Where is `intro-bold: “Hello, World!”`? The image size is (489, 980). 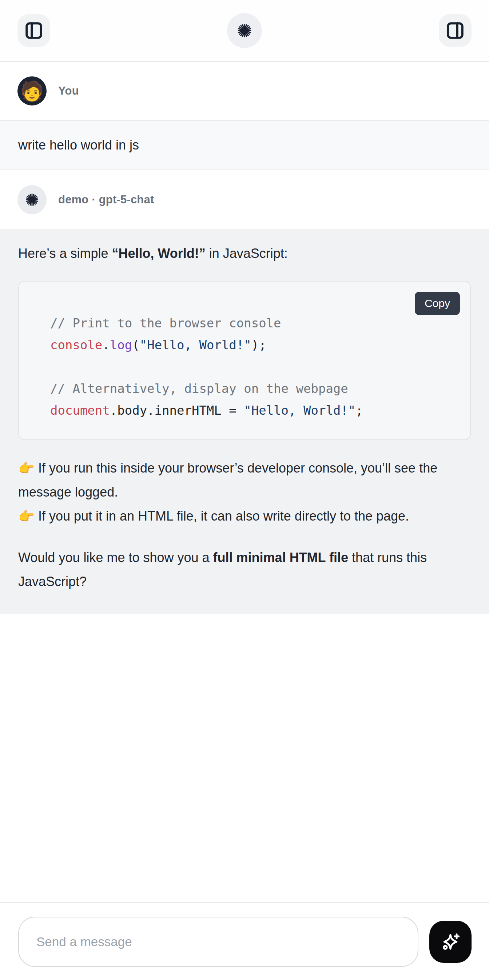
intro-bold: “Hello, World!” is located at coordinates (158, 253).